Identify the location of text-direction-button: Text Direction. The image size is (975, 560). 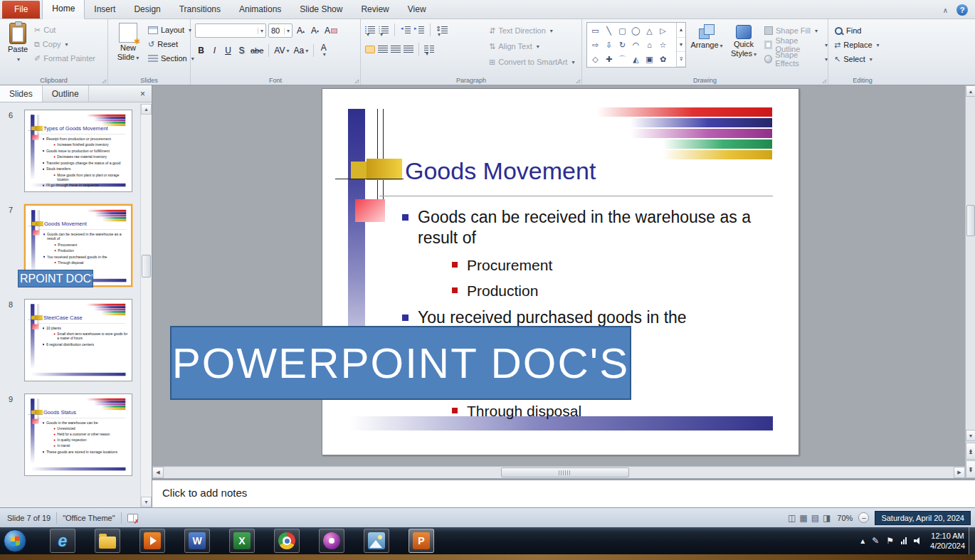
(532, 31).